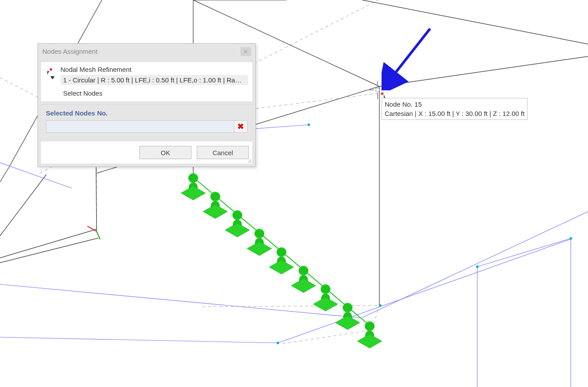 The width and height of the screenshot is (588, 387). I want to click on selected-nodes-section: Selected Nodes No. ✖, so click(146, 121).